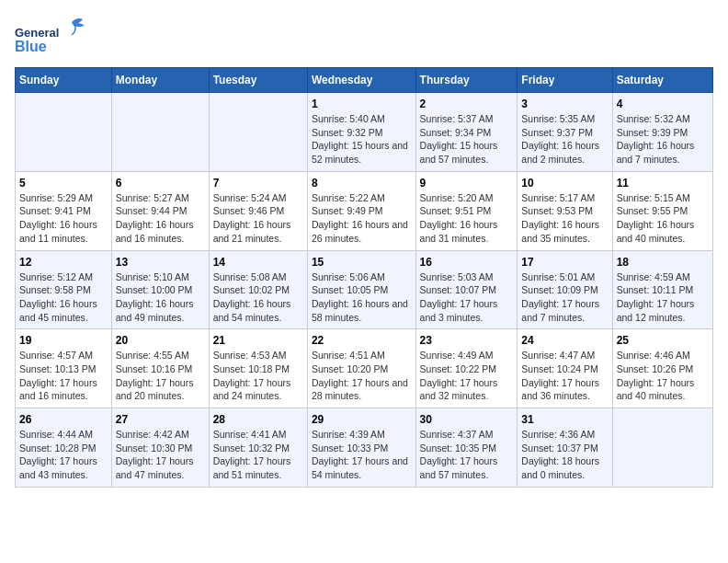 This screenshot has height=563, width=728. I want to click on day-info: Sunrise: 4:49 AM Sunset: 10:22 PM Daylig…, so click(467, 375).